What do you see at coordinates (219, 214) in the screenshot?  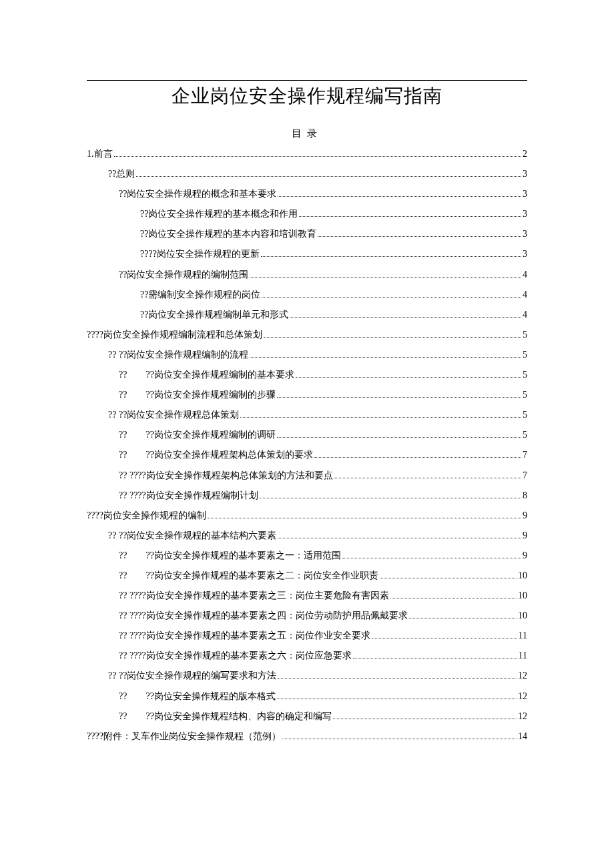 I see `toc-entry-label: ??岗位安全操作规程的基本概念和作用` at bounding box center [219, 214].